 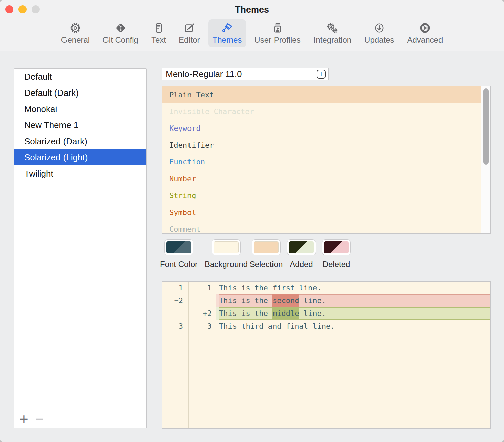 I want to click on theme-item-monokai: Monokai, so click(x=81, y=109).